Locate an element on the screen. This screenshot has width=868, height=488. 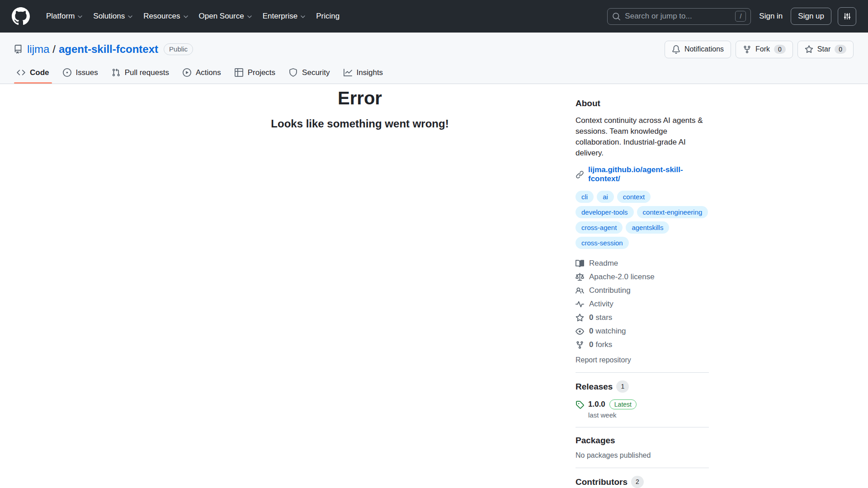
topic-pill: agentskills is located at coordinates (647, 228).